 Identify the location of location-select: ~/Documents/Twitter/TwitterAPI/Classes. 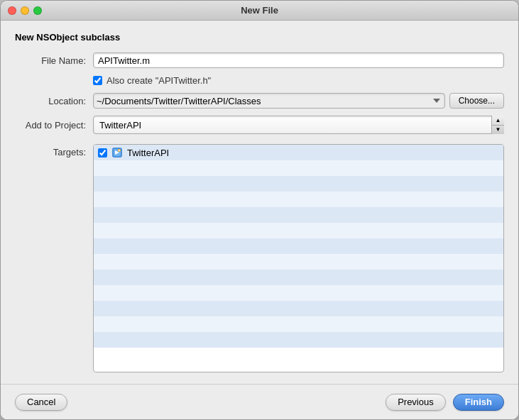
(269, 101).